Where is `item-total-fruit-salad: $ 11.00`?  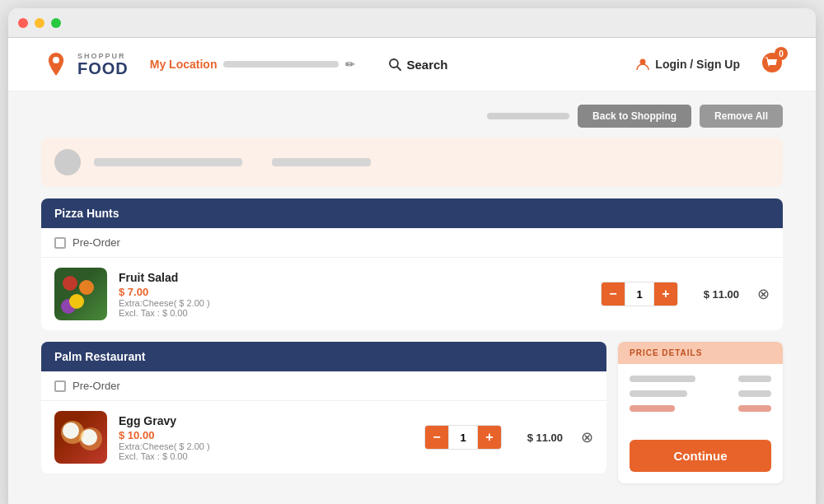 item-total-fruit-salad: $ 11.00 is located at coordinates (714, 295).